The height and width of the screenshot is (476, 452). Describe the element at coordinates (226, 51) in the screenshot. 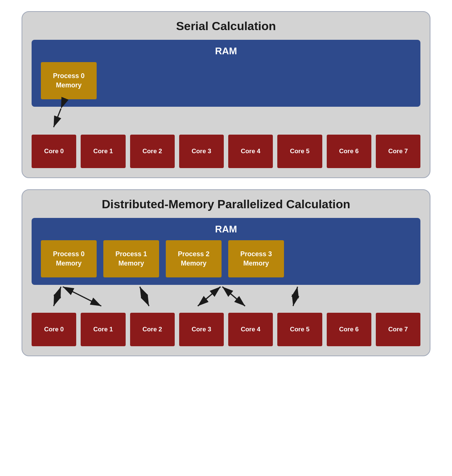

I see `serial-ram-label: RAM` at that location.